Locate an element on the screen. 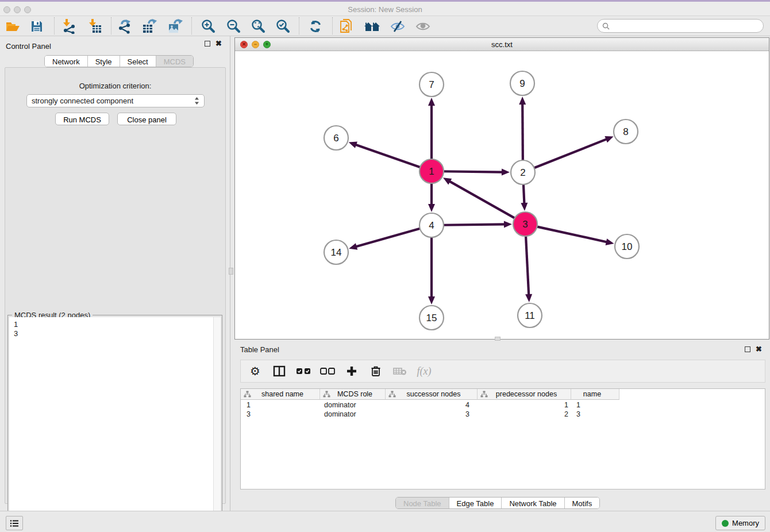  tab-network: Network is located at coordinates (67, 61).